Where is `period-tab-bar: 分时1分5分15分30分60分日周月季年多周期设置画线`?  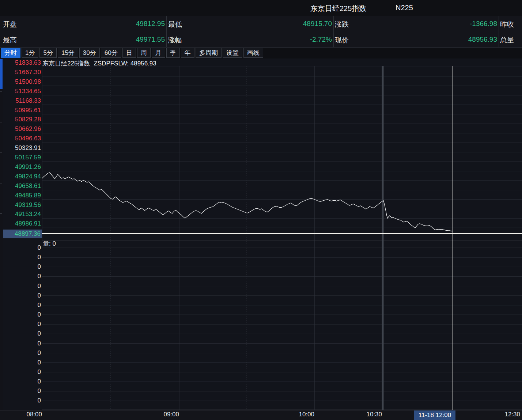 period-tab-bar: 分时1分5分15分30分60分日周月季年多周期设置画线 is located at coordinates (261, 53).